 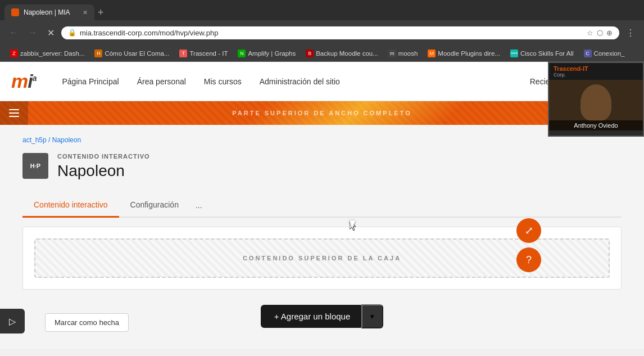 I want to click on bookmark-como-usar: H Cómo Usar El Coma..., so click(x=131, y=53).